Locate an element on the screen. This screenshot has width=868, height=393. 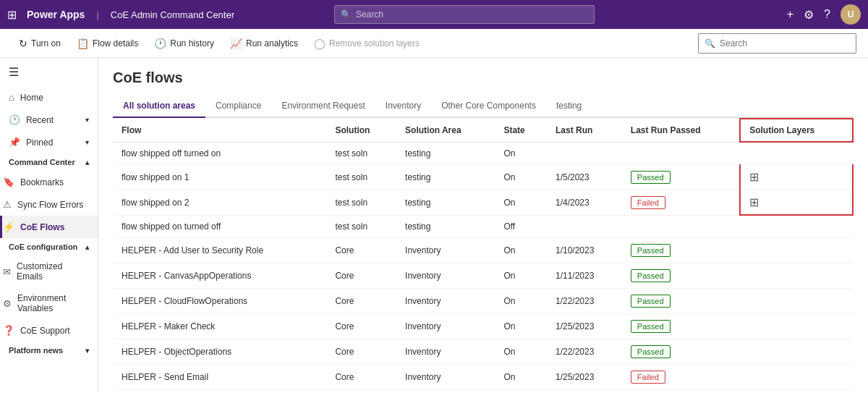
col-header-state: State is located at coordinates (521, 130).